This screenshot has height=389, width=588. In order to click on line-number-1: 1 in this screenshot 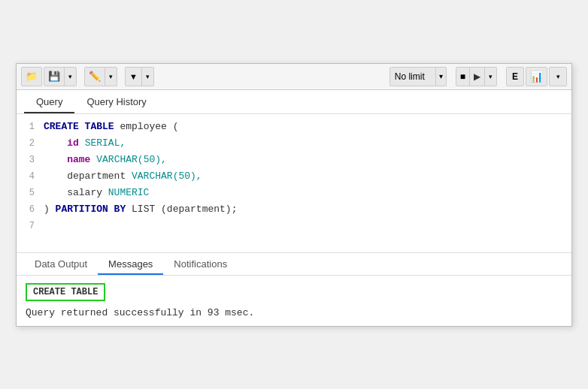, I will do `click(30, 127)`.